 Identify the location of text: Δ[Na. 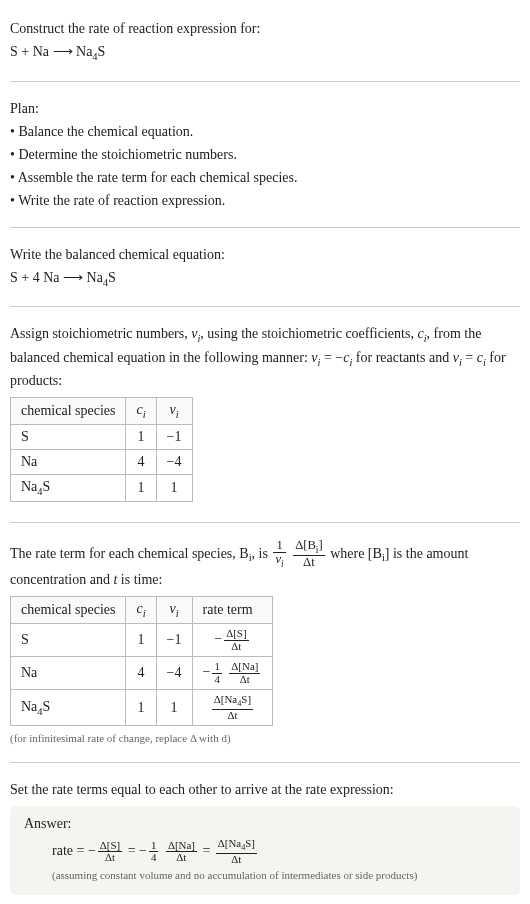
(226, 699).